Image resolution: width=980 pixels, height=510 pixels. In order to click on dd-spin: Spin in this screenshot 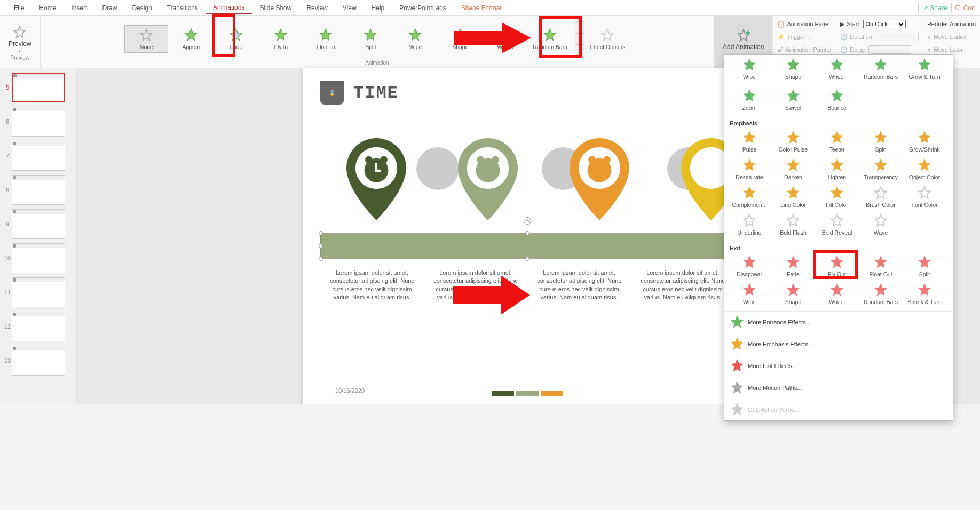, I will do `click(881, 141)`.